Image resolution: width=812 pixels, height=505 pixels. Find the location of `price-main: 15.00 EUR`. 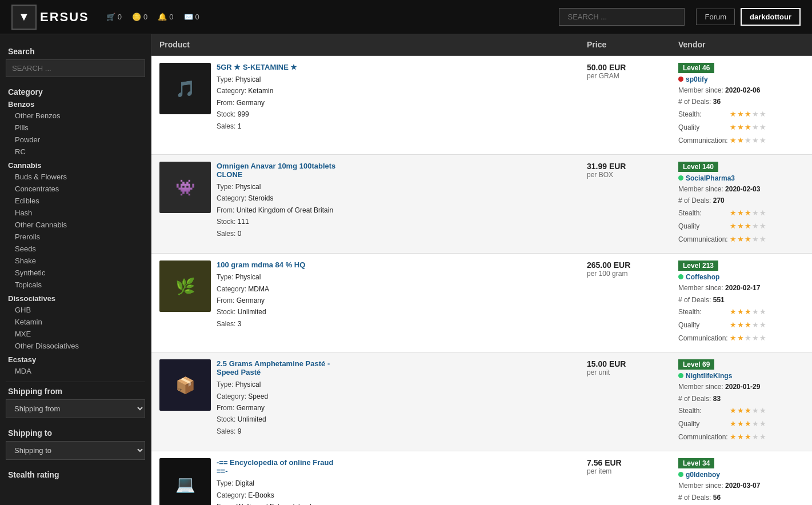

price-main: 15.00 EUR is located at coordinates (633, 364).